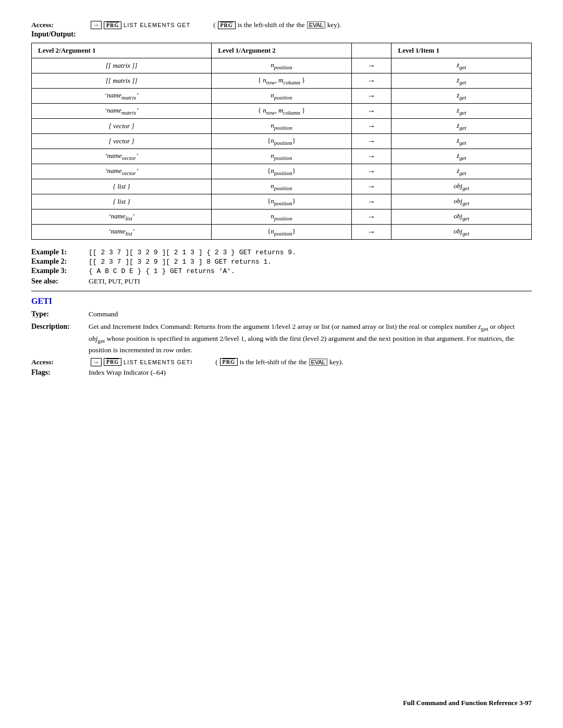 The image size is (563, 728). What do you see at coordinates (158, 362) in the screenshot?
I see `geti-list-elements-text: LIST ELEMENTS GETI` at bounding box center [158, 362].